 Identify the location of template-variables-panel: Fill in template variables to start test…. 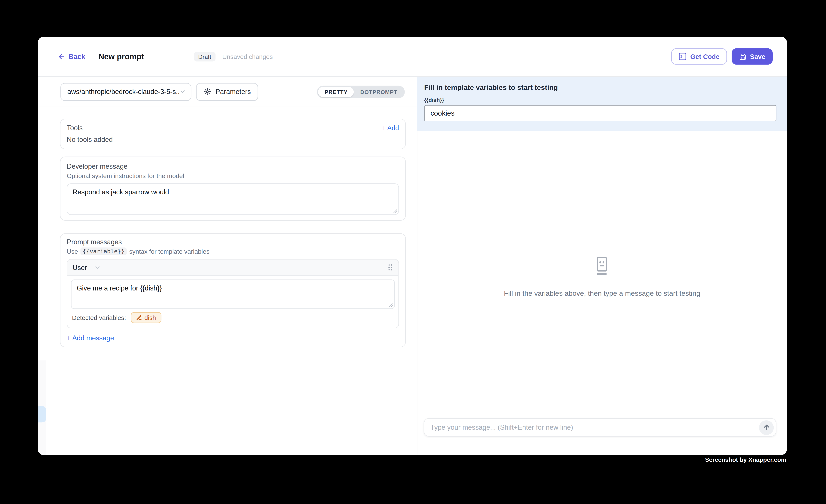
(602, 104).